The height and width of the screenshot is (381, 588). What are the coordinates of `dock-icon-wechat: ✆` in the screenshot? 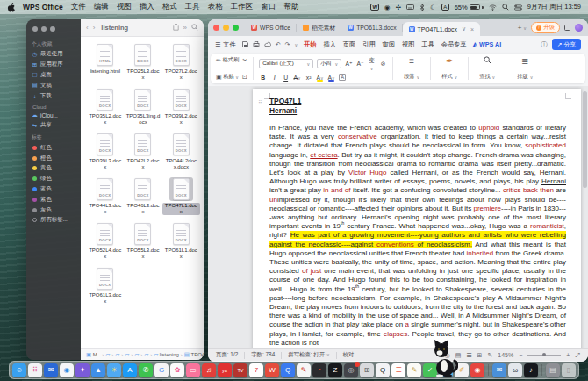 It's located at (146, 370).